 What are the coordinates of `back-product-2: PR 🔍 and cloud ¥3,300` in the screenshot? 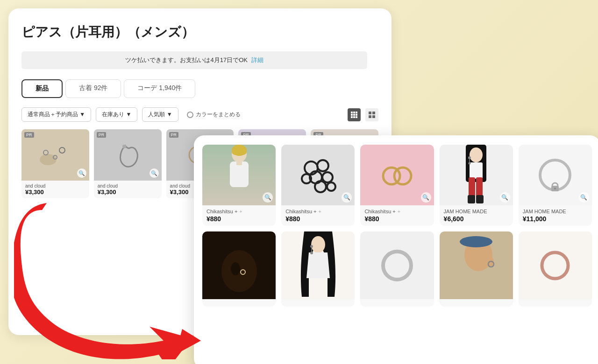 It's located at (128, 164).